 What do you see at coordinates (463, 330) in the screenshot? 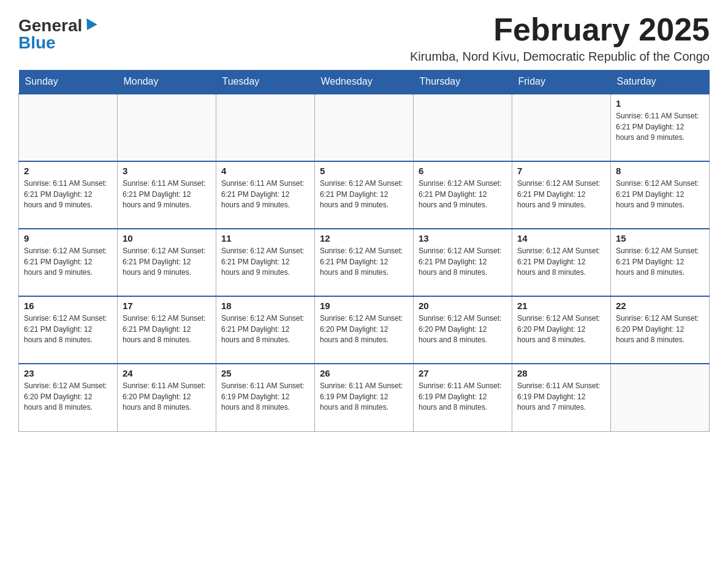
I see `calendar-day-cell: 20Sunrise: 6:12 AM Sunset: 6:20 PM Dayli…` at bounding box center [463, 330].